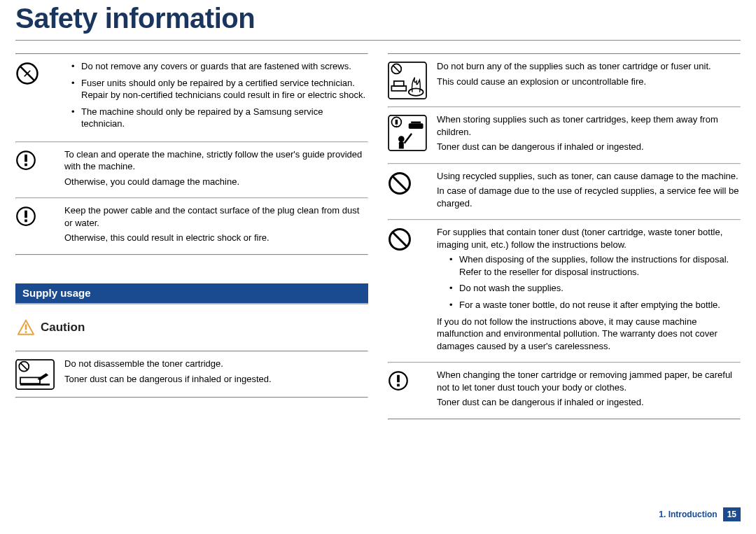 The width and height of the screenshot is (756, 534). Describe the element at coordinates (700, 514) in the screenshot. I see `page-footer: 1. Introduction 15` at that location.